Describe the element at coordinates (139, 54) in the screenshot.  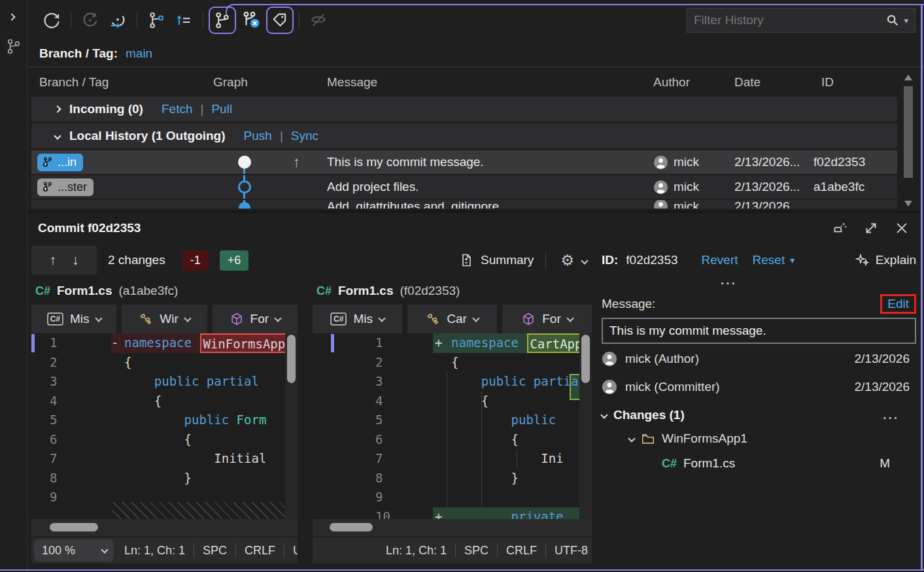
I see `current-branch-link: main` at that location.